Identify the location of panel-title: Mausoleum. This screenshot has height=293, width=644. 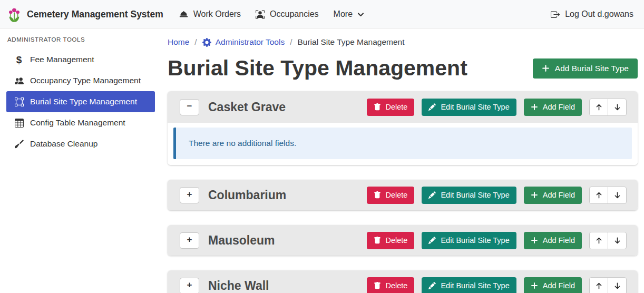
(241, 240).